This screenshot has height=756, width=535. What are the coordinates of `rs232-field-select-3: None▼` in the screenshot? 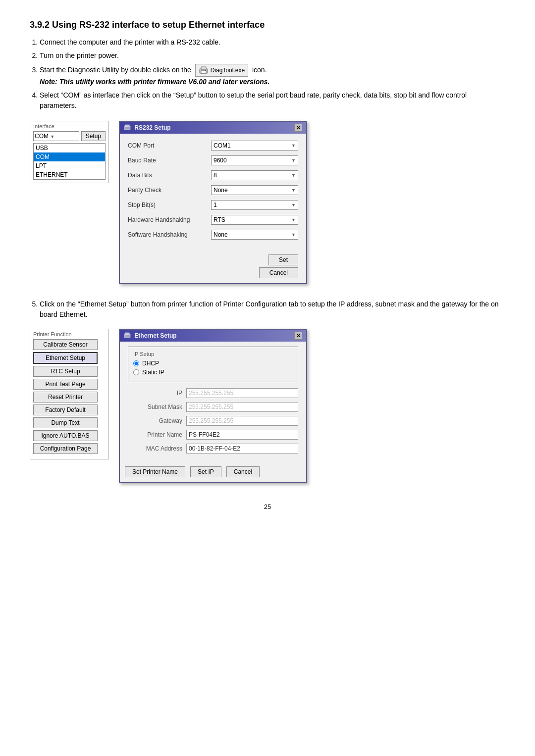 It's located at (255, 190).